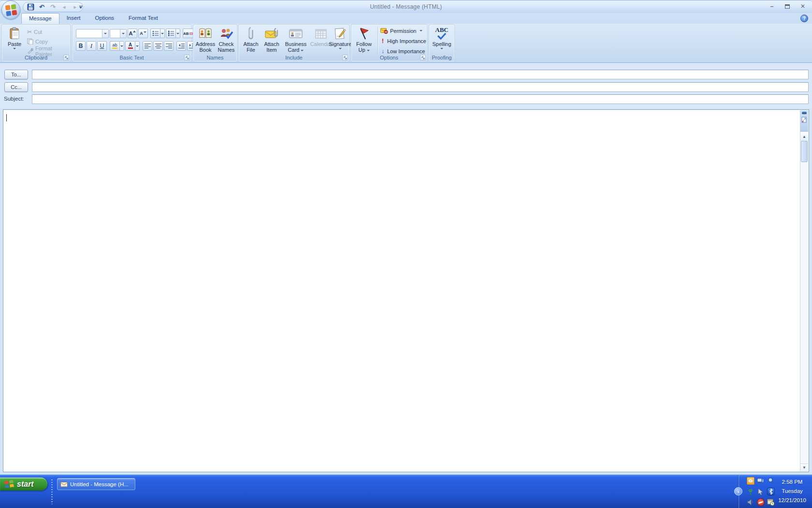 The image size is (812, 508). What do you see at coordinates (28, 484) in the screenshot?
I see `start-label: start` at bounding box center [28, 484].